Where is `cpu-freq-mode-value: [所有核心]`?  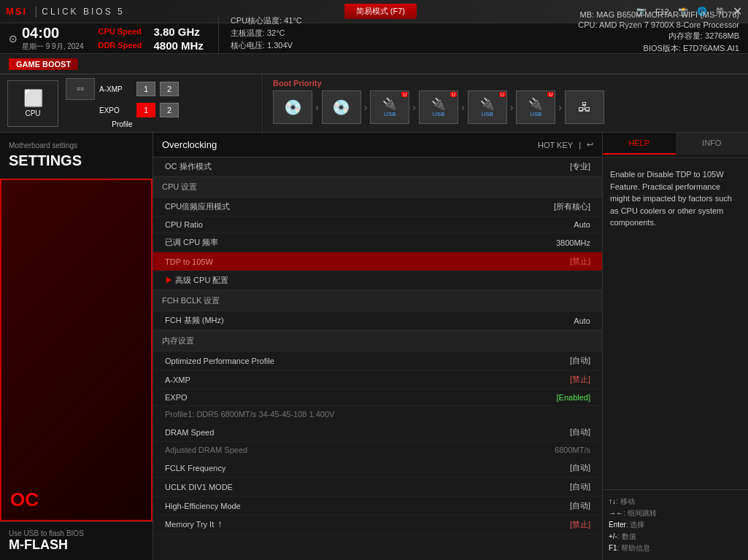
cpu-freq-mode-value: [所有核心] is located at coordinates (572, 207).